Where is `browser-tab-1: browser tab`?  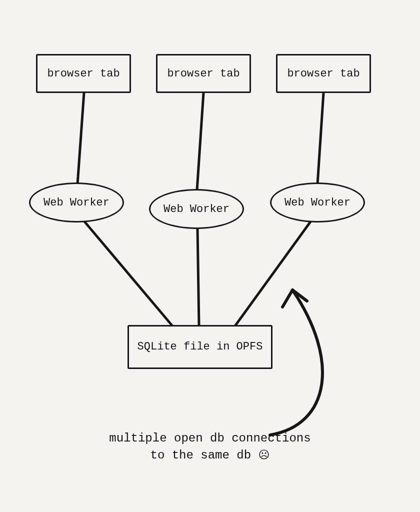 browser-tab-1: browser tab is located at coordinates (84, 74).